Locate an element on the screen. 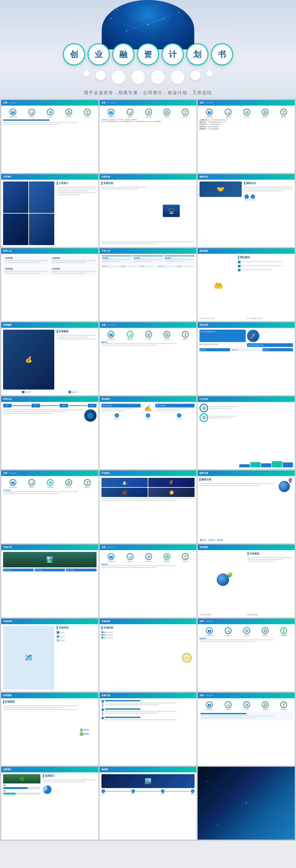 This screenshot has width=296, height=868. slide-2: 目录 CONTENTS 👥 公司/团队介绍 📊 融资介绍 ⚙️ 产品与运行 ♻️ is located at coordinates (148, 136).